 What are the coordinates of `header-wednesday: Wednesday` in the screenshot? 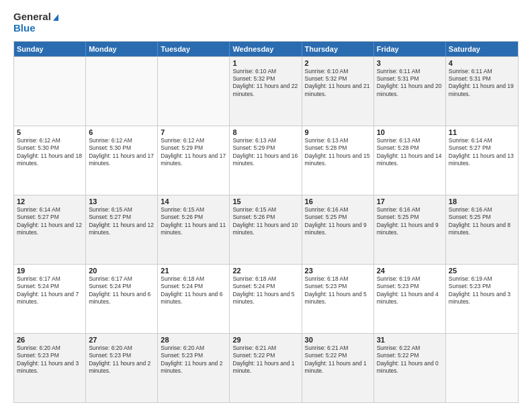 It's located at (266, 49).